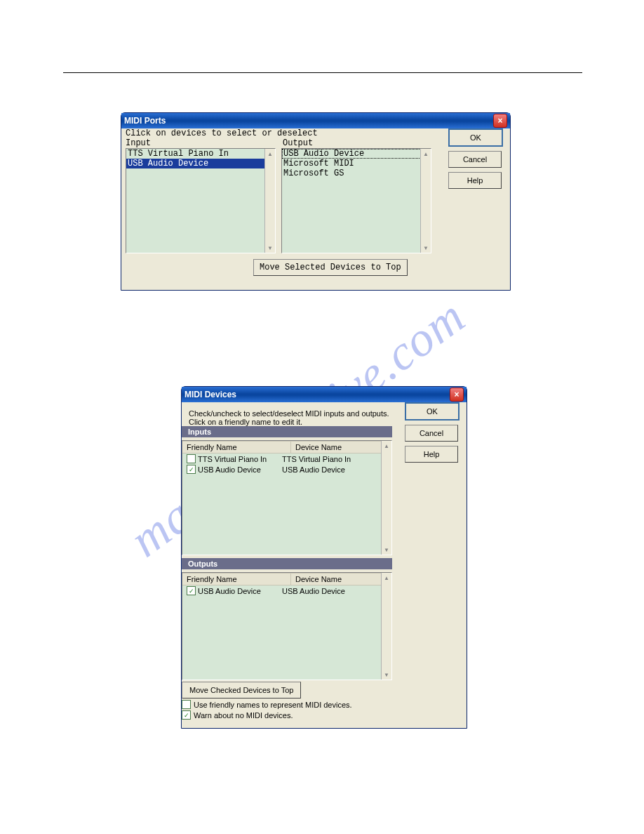 Image resolution: width=644 pixels, height=834 pixels. Describe the element at coordinates (222, 133) in the screenshot. I see `instruction-text: Click on devices to select or deselect` at that location.